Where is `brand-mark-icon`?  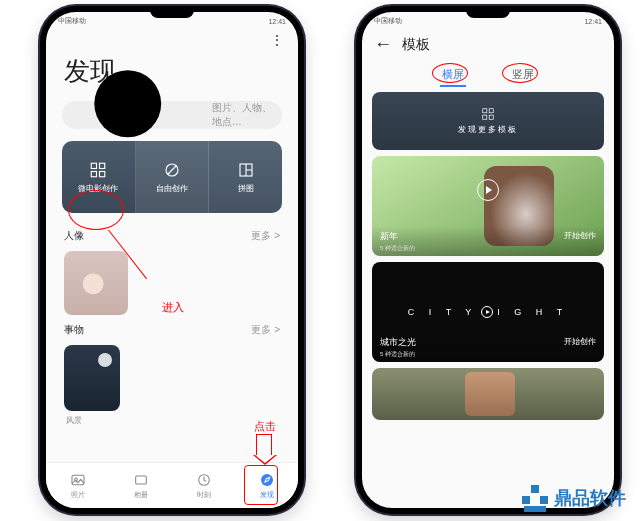 brand-mark-icon is located at coordinates (535, 498).